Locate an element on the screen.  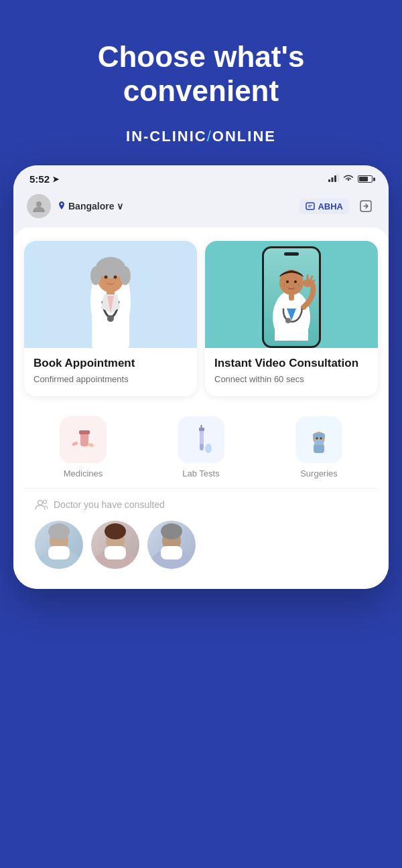
male-doctor-video-illustration is located at coordinates (291, 297).